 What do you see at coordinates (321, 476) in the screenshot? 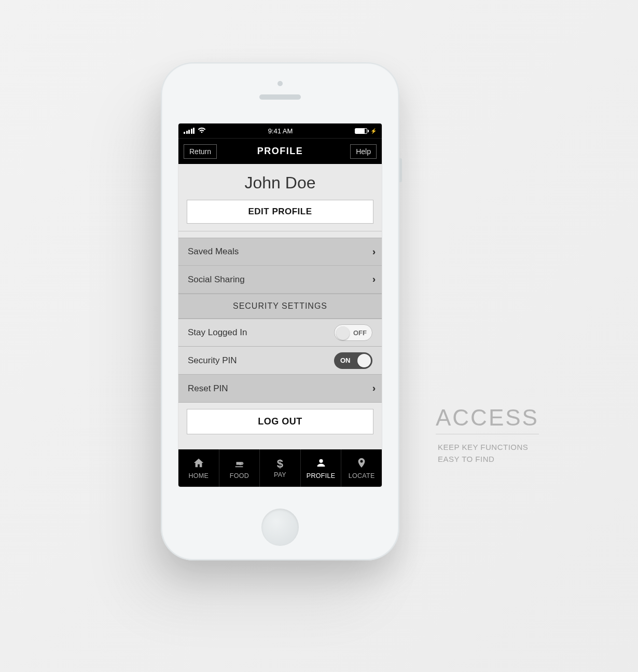
I see `tab-label: PROFILE` at bounding box center [321, 476].